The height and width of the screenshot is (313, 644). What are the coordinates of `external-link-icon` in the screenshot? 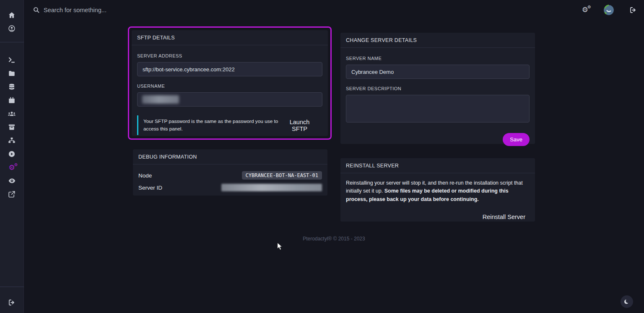 It's located at (12, 194).